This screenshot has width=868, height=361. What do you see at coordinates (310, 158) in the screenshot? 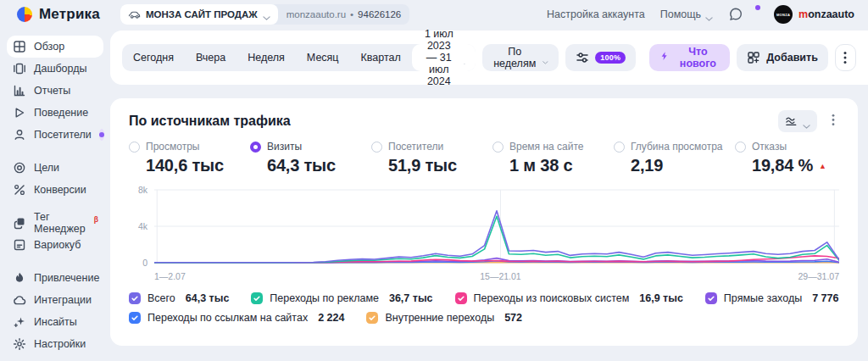
I see `metric-selected-tab: Визиты64,3 тыс` at bounding box center [310, 158].